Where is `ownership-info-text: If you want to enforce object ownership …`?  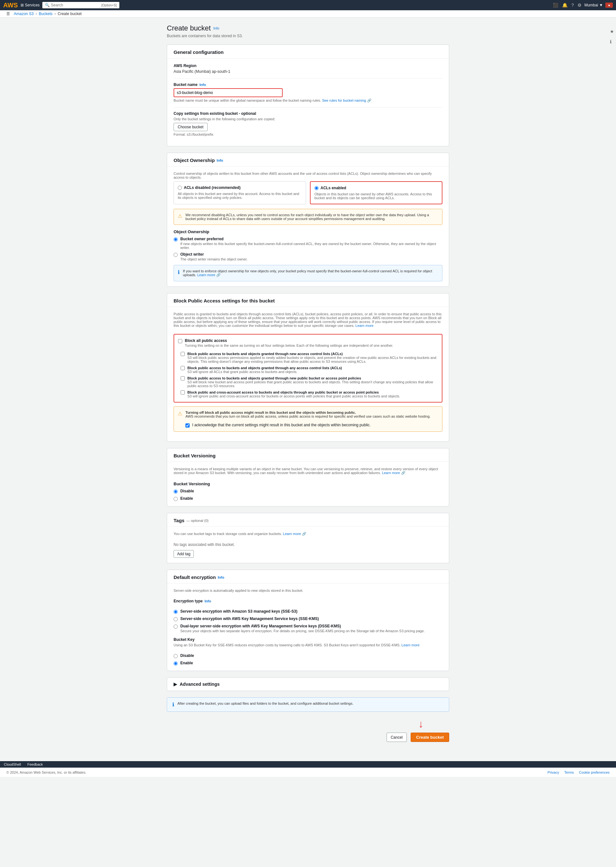
ownership-info-text: If you want to enforce object ownership … is located at coordinates (310, 273).